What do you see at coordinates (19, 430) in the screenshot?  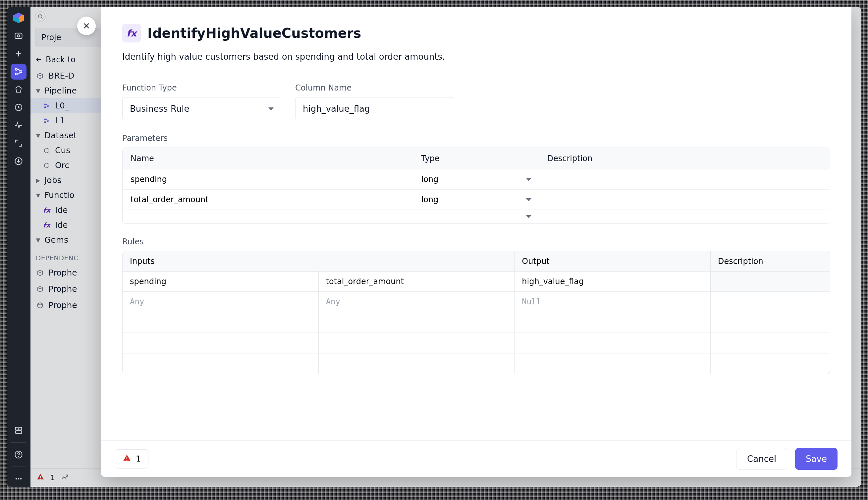 I see `nav-apps` at bounding box center [19, 430].